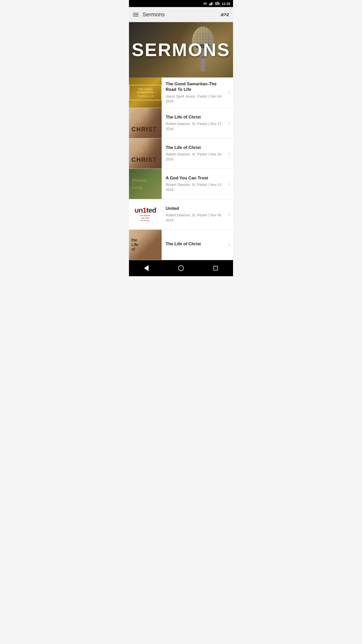 This screenshot has height=644, width=362. What do you see at coordinates (194, 245) in the screenshot?
I see `sermon-info: The Life of Christ` at bounding box center [194, 245].